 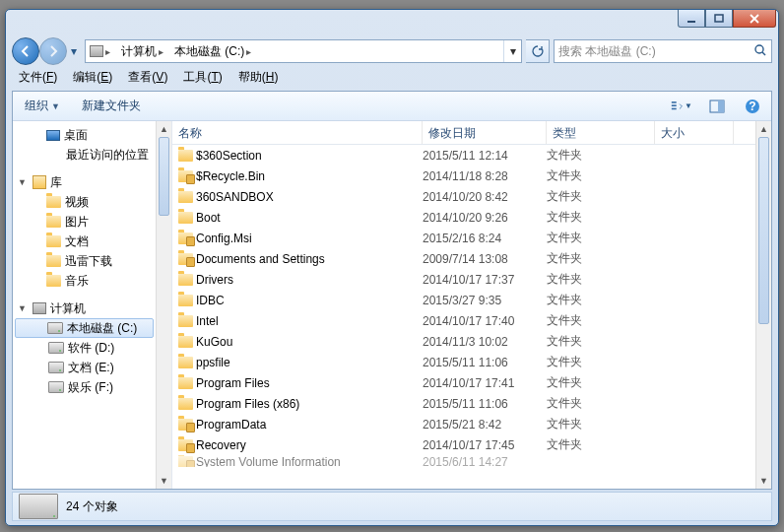 I want to click on file-date: 2015/2/16 8:24, so click(x=485, y=238).